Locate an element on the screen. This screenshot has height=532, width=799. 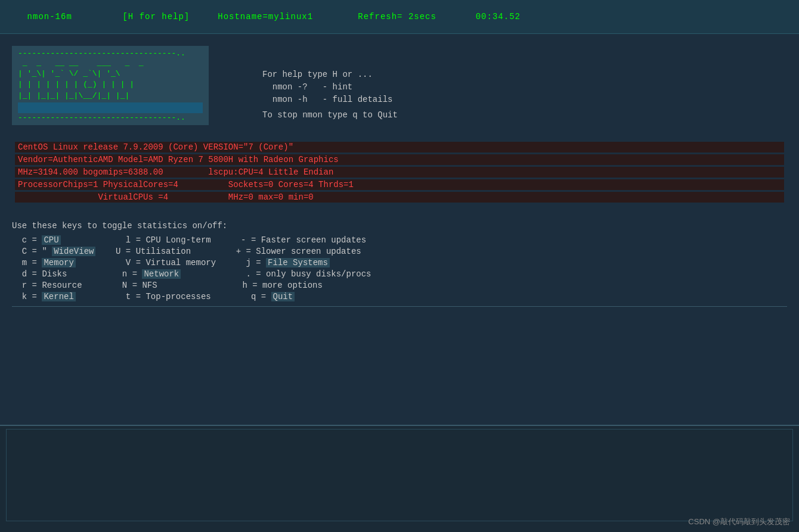
keys-row-2: C = " WideView U = Utilisation + = Slowe… is located at coordinates (400, 251).